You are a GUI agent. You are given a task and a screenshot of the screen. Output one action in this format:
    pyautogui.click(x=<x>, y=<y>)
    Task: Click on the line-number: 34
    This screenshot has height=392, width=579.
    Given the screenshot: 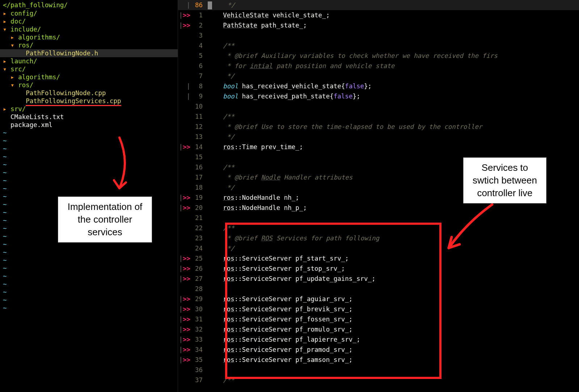 What is the action you would take?
    pyautogui.click(x=200, y=350)
    